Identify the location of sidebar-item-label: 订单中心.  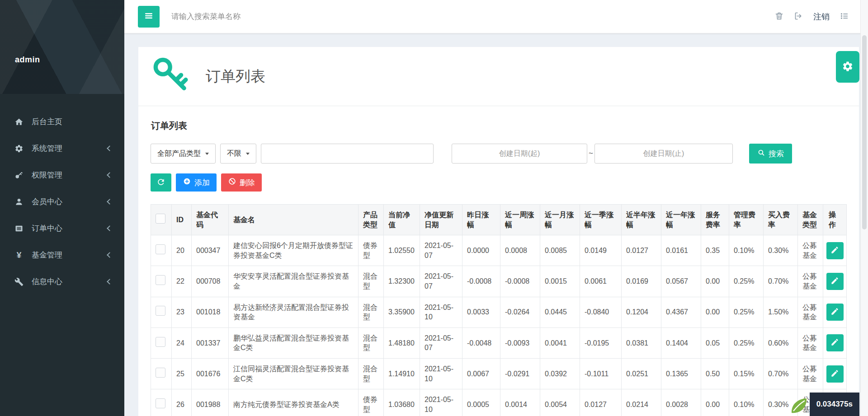
(70, 229).